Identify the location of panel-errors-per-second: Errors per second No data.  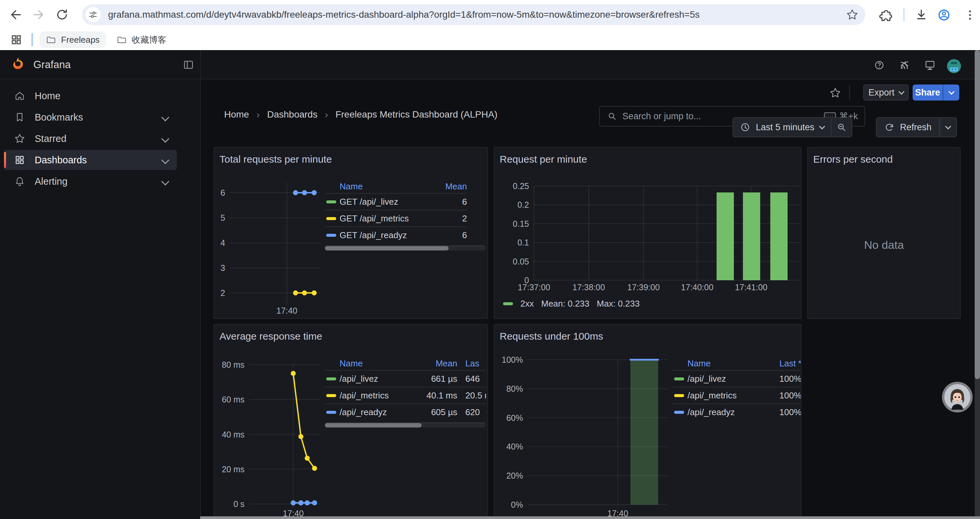
(884, 233).